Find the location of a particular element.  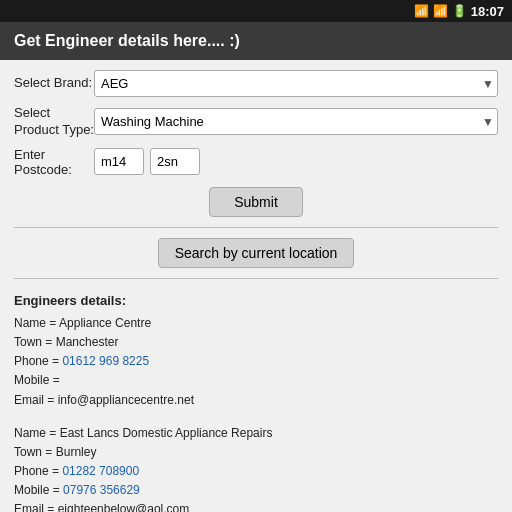

engineer-1-phone: Phone = 01612 969 8225 is located at coordinates (256, 362).